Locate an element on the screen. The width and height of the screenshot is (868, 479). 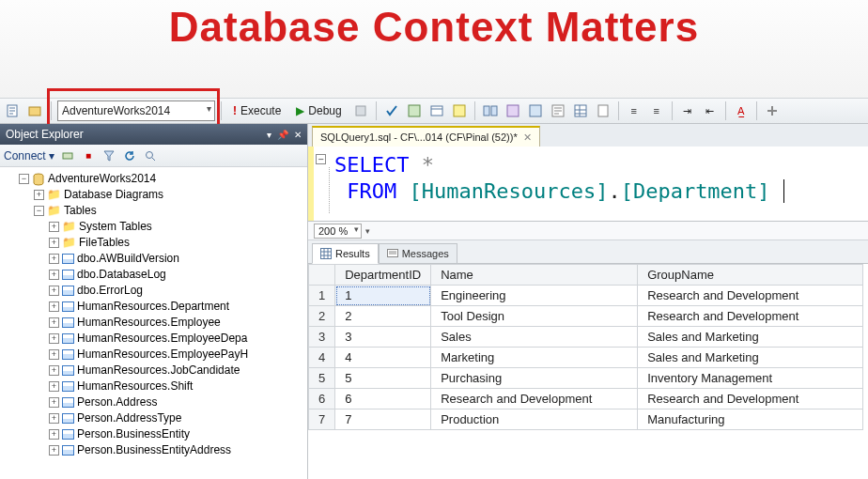
tree-node-table: +HumanResources.EmployeeDepa is located at coordinates (177, 338).